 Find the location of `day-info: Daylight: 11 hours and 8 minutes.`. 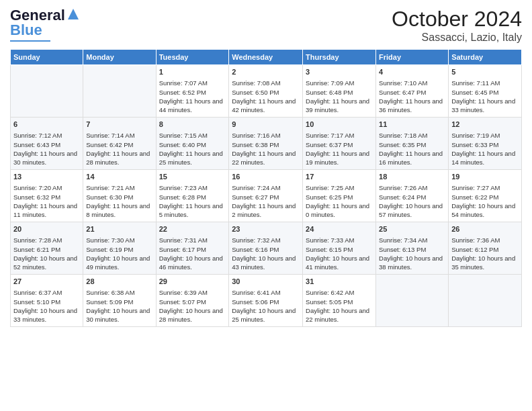

day-info: Daylight: 11 hours and 8 minutes. is located at coordinates (120, 211).